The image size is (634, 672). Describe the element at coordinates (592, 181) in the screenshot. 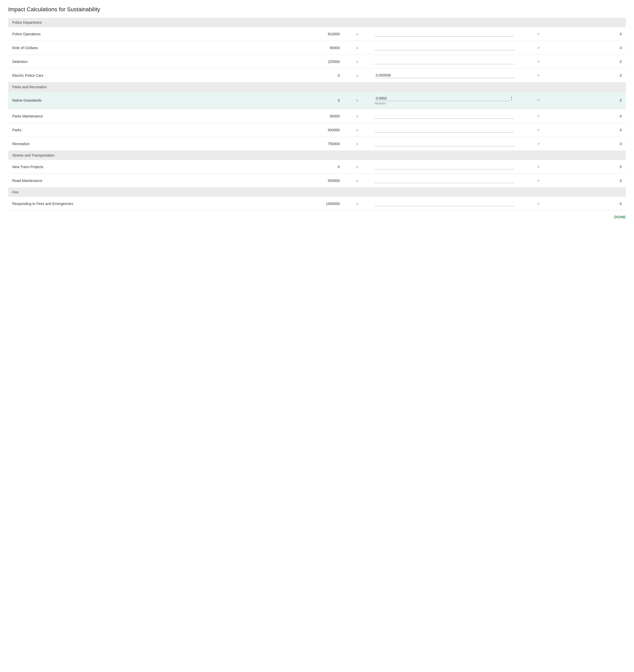

I see `result-road-maintenance: 0` at that location.